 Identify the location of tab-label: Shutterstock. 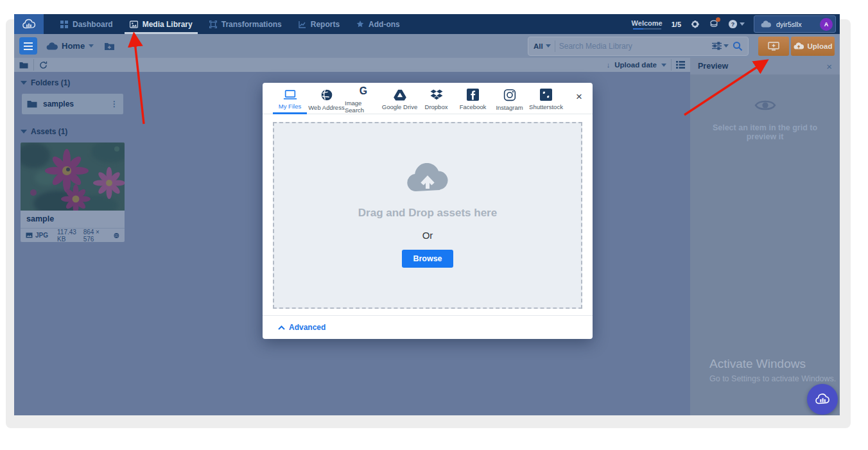
(546, 107).